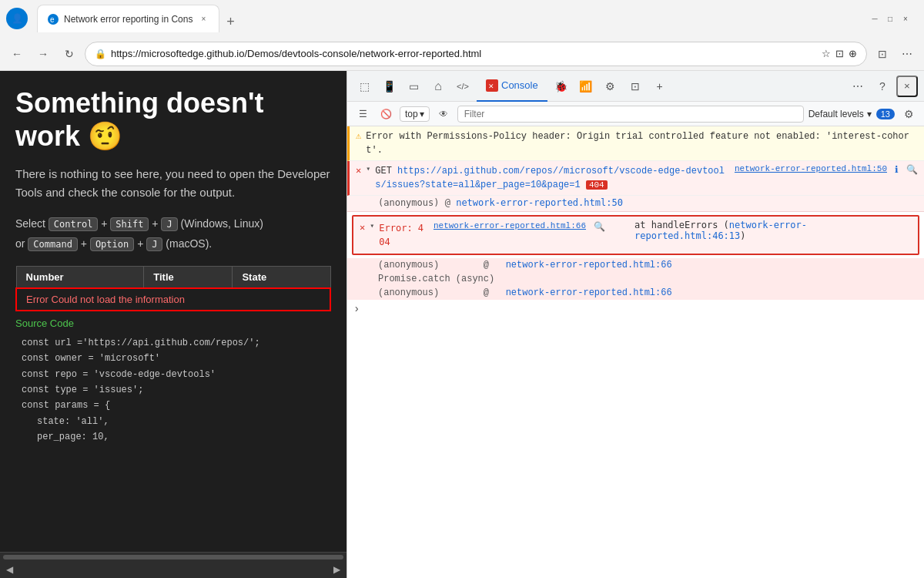  What do you see at coordinates (444, 114) in the screenshot?
I see `live-expressions-button: 👁` at bounding box center [444, 114].